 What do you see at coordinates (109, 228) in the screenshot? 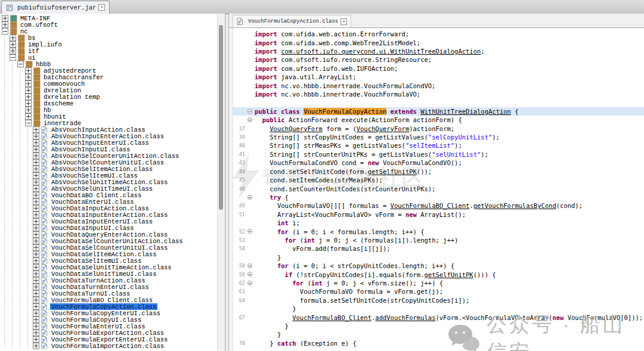
I see `tree-item: VouchDataInputUI.class` at bounding box center [109, 228].